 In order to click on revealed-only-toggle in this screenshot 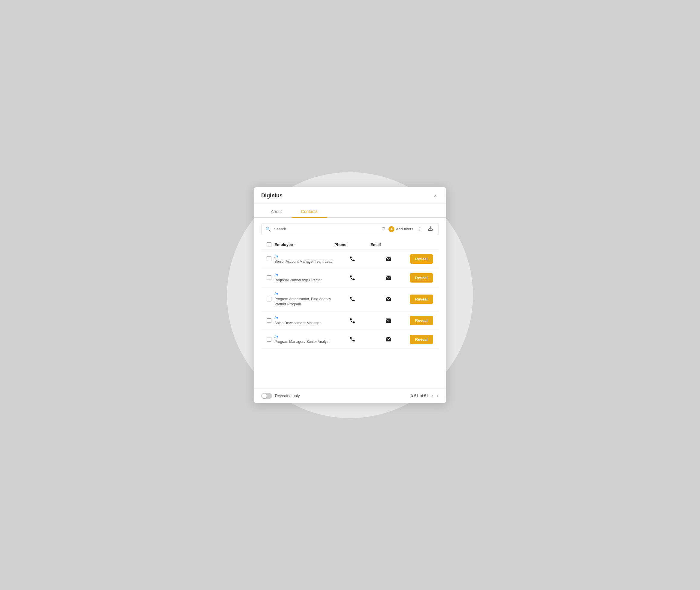, I will do `click(267, 396)`.